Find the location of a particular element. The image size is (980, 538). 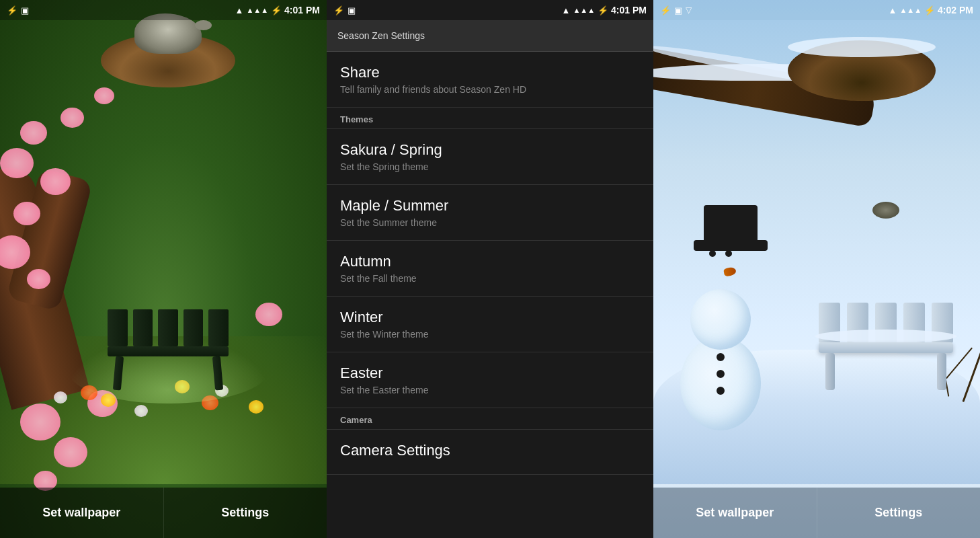

settings-signal-icon: ▲▲▲ is located at coordinates (583, 10).